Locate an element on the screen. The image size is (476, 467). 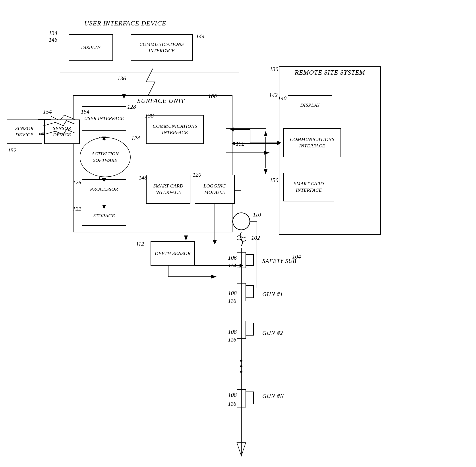
ref-150: 150 is located at coordinates (274, 181).